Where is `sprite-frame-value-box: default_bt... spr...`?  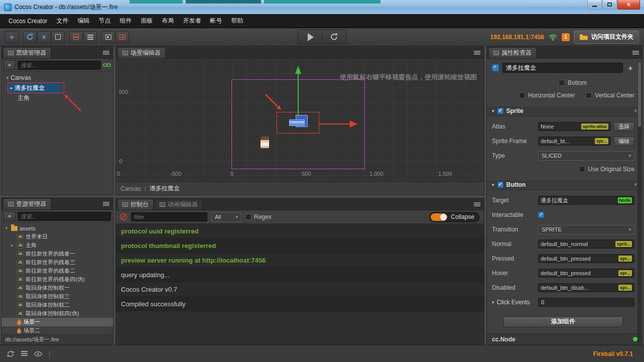
sprite-frame-value-box: default_bt... spr... is located at coordinates (574, 141).